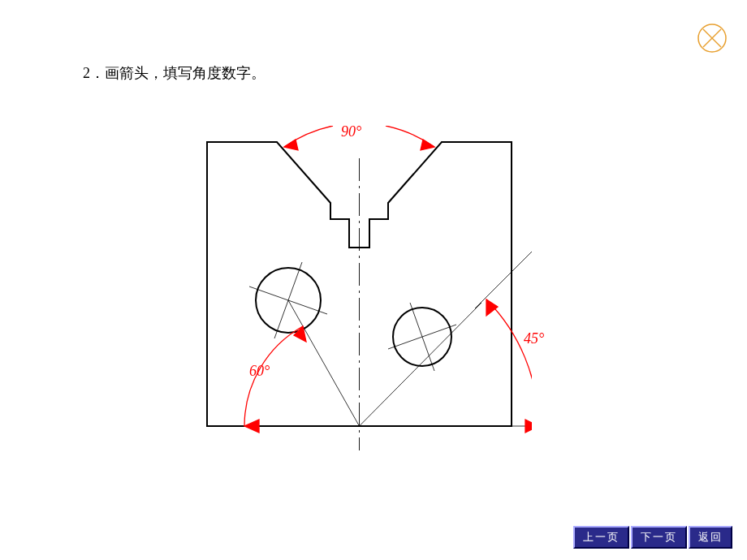 This screenshot has width=747, height=560. What do you see at coordinates (659, 537) in the screenshot?
I see `next-button: 下一页` at bounding box center [659, 537].